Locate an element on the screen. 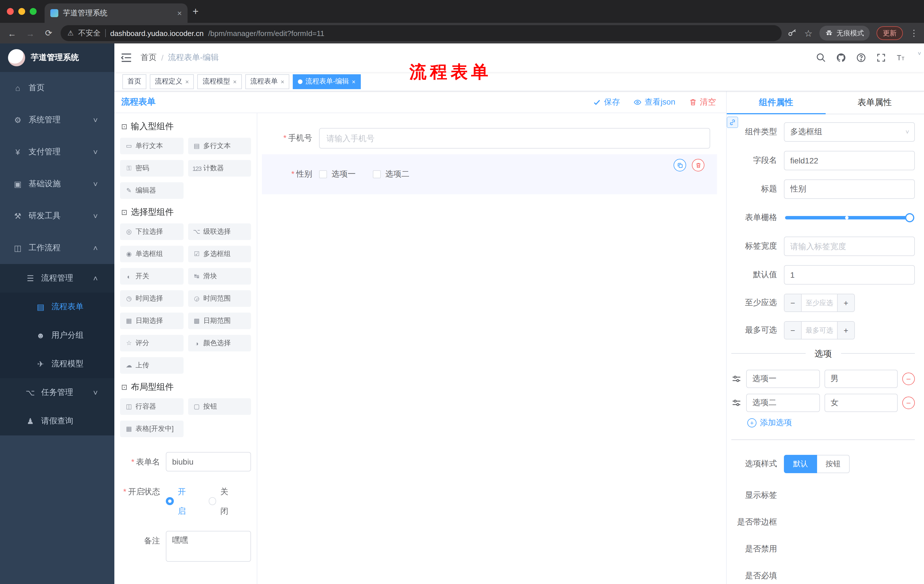  palette-chip-switch: 开关 is located at coordinates (152, 276).